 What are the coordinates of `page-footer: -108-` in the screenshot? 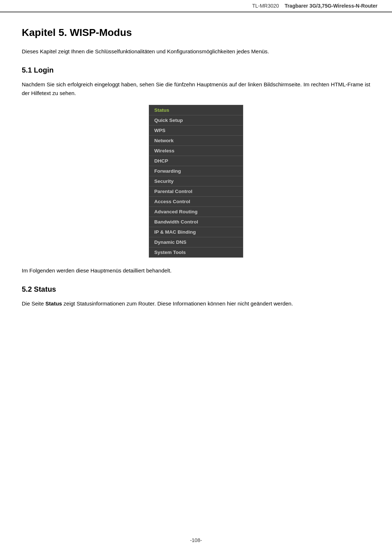 It's located at (196, 540).